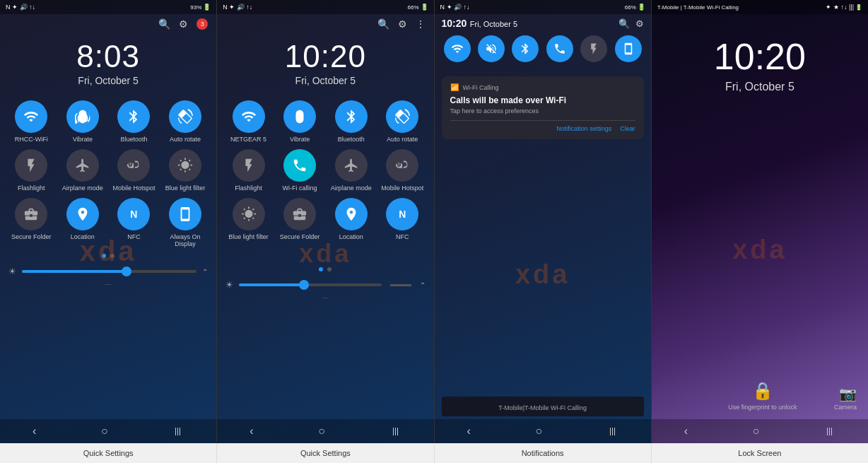 This screenshot has width=868, height=463. I want to click on recent-btn-3: ⫼, so click(613, 431).